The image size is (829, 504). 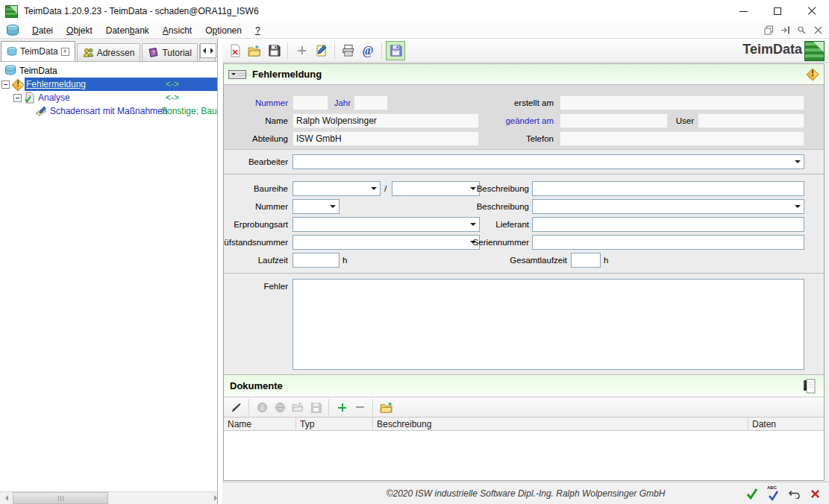 I want to click on detail-section: Baureihe / Beschreibung Nummer Beschreib…, so click(x=524, y=224).